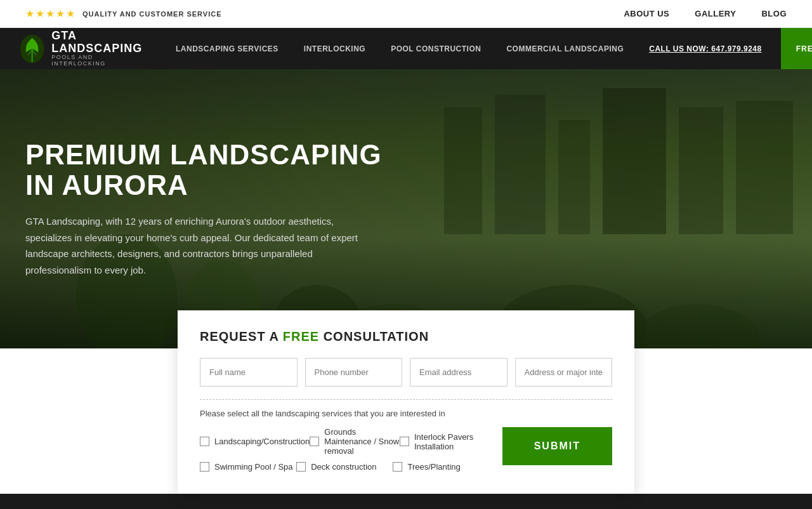 The image size is (812, 509). Describe the element at coordinates (344, 467) in the screenshot. I see `service-deck: Deck construction` at that location.